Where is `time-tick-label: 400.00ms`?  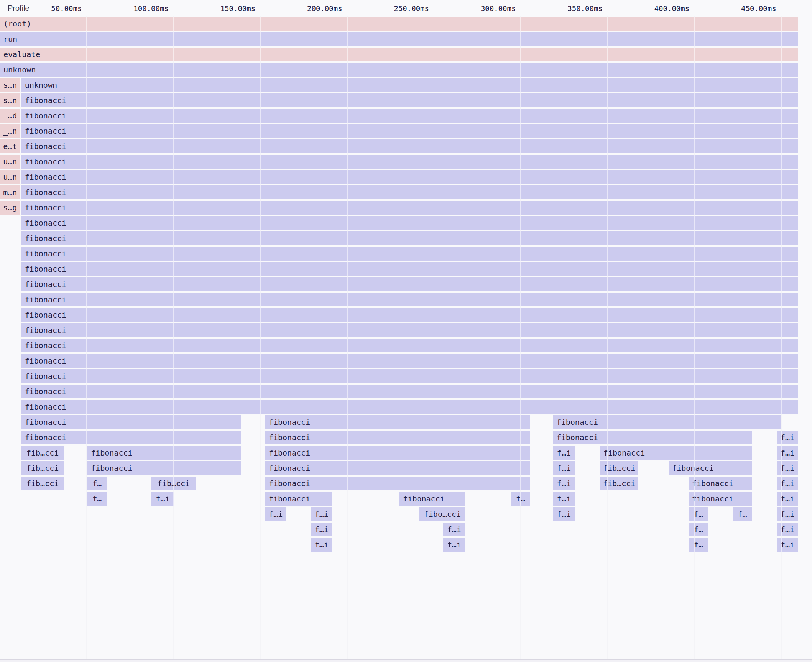
time-tick-label: 400.00ms is located at coordinates (672, 8).